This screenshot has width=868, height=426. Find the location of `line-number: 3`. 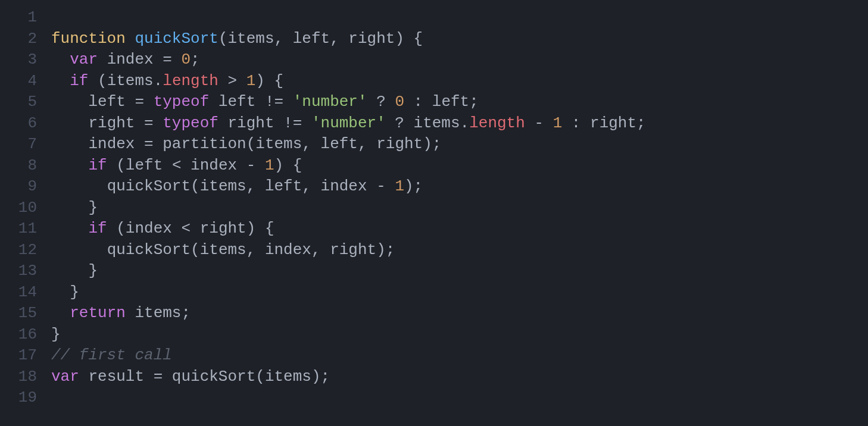

line-number: 3 is located at coordinates (18, 60).